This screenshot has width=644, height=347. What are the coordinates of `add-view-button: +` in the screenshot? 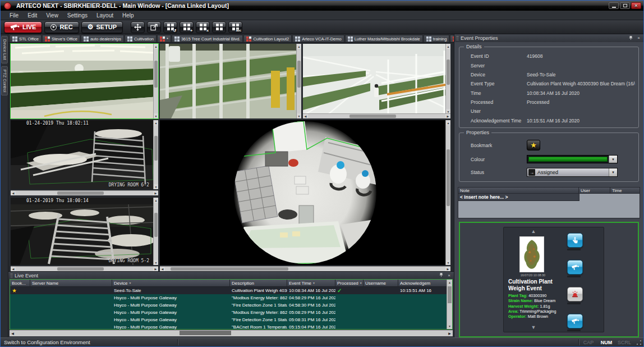 It's located at (186, 27).